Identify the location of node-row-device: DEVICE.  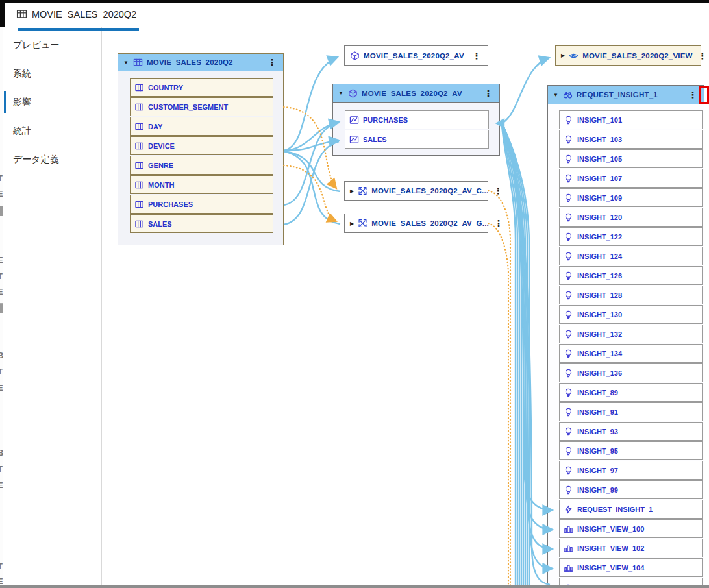
(201, 145).